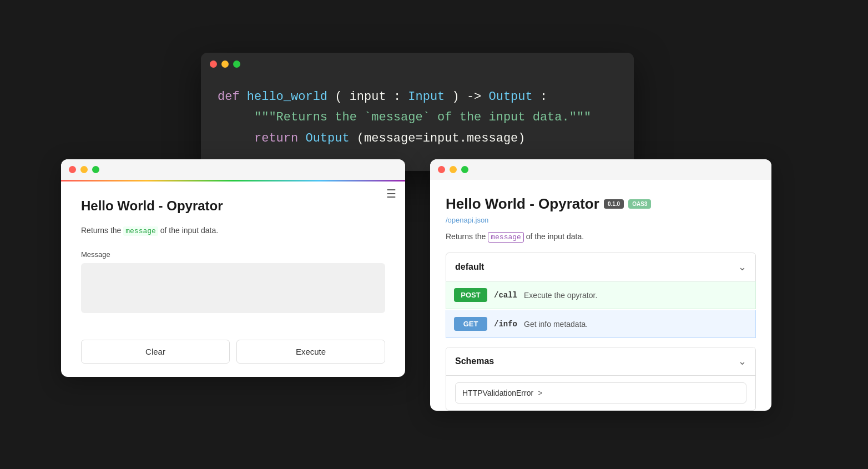  What do you see at coordinates (465, 170) in the screenshot?
I see `swagger-maximize-dot` at bounding box center [465, 170].